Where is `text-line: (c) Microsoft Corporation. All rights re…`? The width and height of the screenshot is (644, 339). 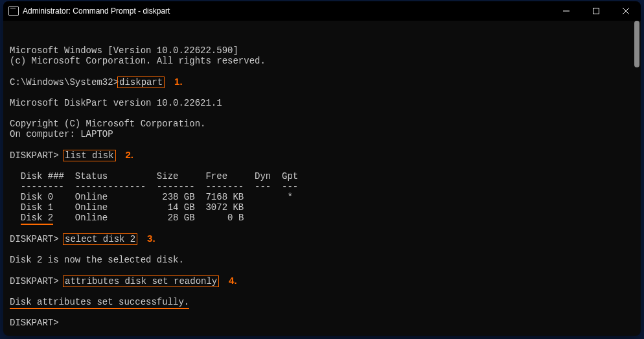 text-line: (c) Microsoft Corporation. All rights re… is located at coordinates (137, 61).